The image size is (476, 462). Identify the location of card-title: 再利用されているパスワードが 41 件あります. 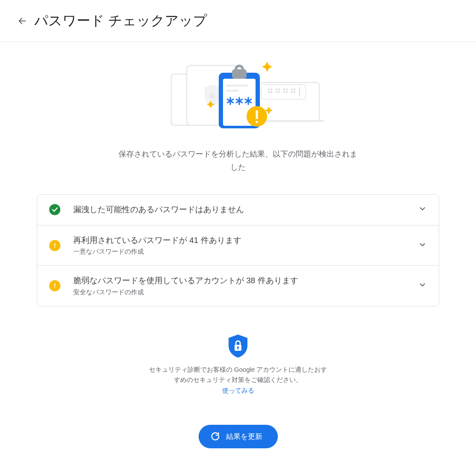
(242, 240).